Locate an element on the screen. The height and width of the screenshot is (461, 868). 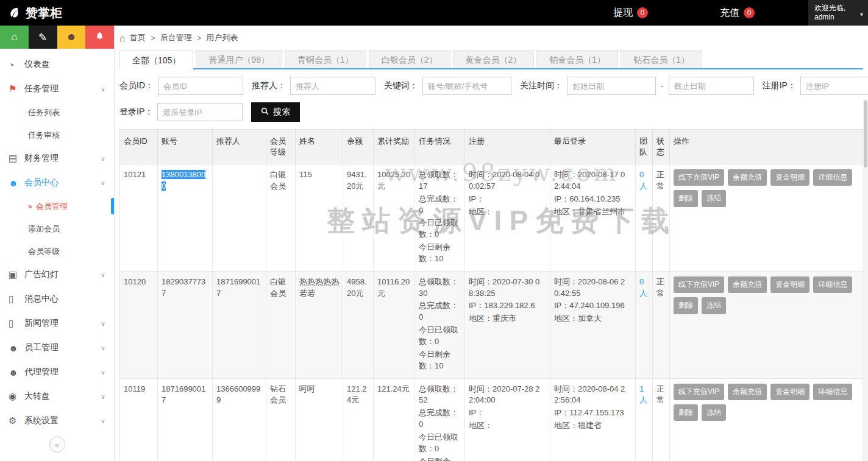
login-ip-input is located at coordinates (200, 112).